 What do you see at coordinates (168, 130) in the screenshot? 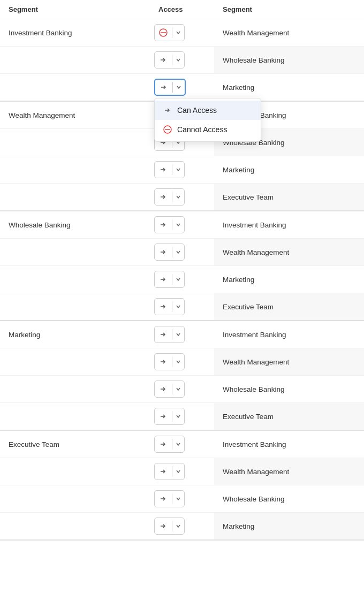
I see `cannot-access-option-icon` at bounding box center [168, 130].